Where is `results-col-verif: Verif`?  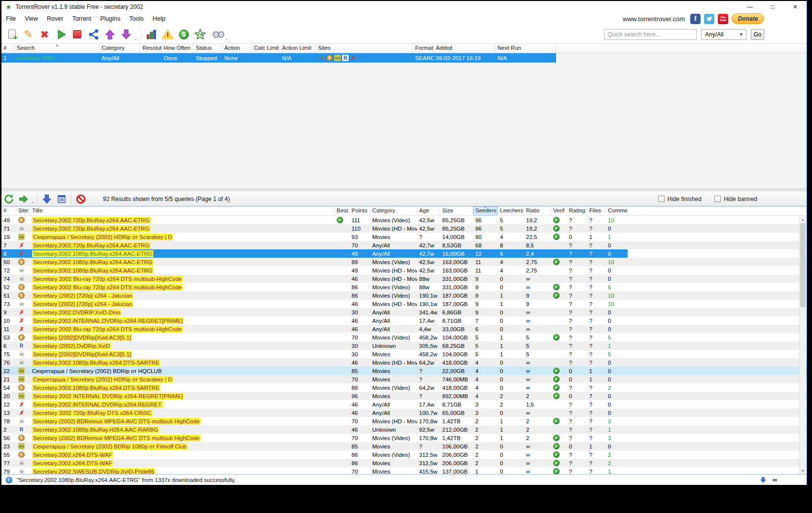
results-col-verif: Verif is located at coordinates (559, 211).